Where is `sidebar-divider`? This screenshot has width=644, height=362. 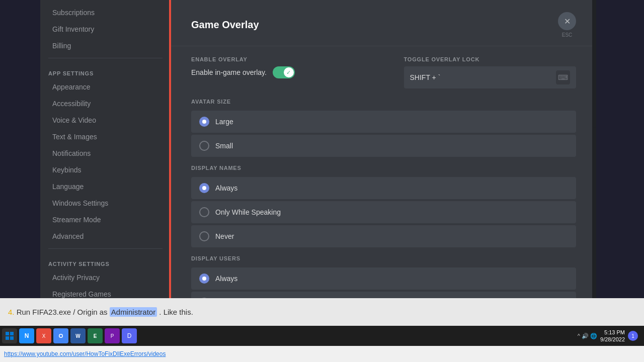 sidebar-divider is located at coordinates (106, 58).